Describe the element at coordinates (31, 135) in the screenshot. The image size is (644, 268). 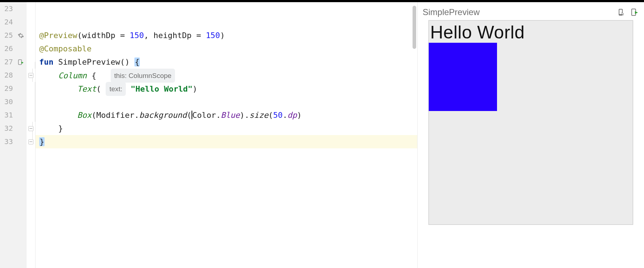
I see `fold-column` at that location.